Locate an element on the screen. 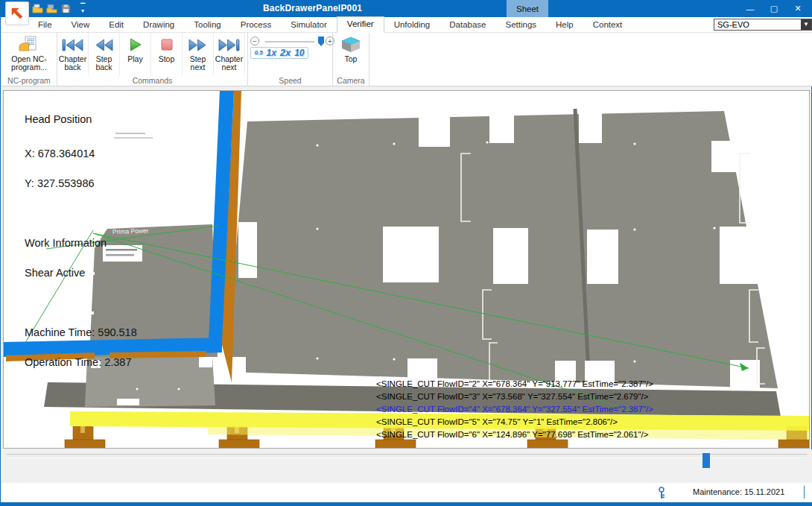 This screenshot has height=506, width=812. machine-selector-value: SG-EVO is located at coordinates (733, 25).